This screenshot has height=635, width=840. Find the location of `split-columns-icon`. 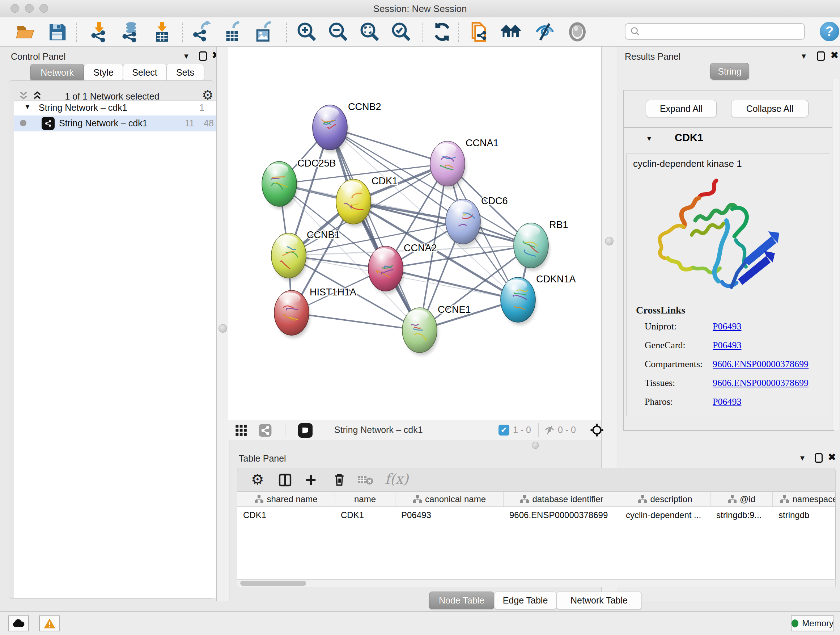

split-columns-icon is located at coordinates (285, 480).